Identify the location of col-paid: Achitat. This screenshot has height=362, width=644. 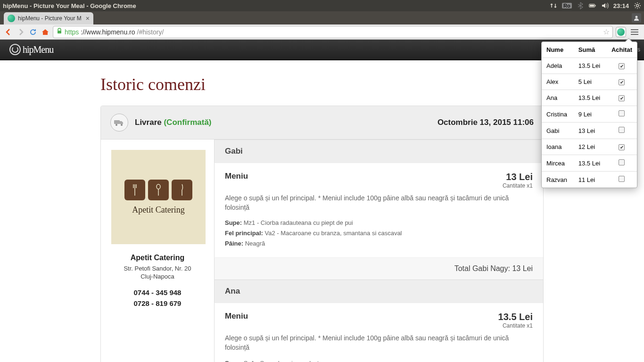
(622, 50).